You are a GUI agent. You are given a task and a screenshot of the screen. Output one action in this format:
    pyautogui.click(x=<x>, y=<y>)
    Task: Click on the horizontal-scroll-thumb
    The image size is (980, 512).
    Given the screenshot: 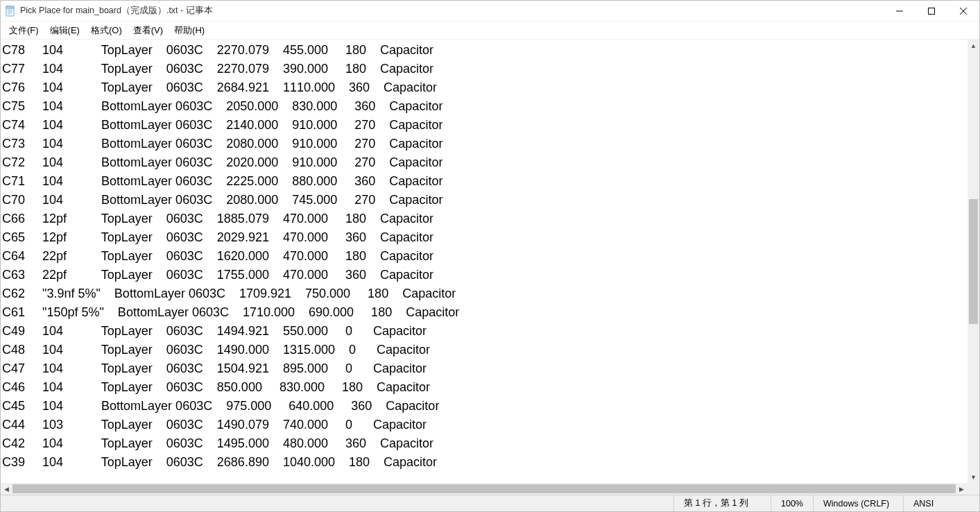 What is the action you would take?
    pyautogui.click(x=484, y=488)
    